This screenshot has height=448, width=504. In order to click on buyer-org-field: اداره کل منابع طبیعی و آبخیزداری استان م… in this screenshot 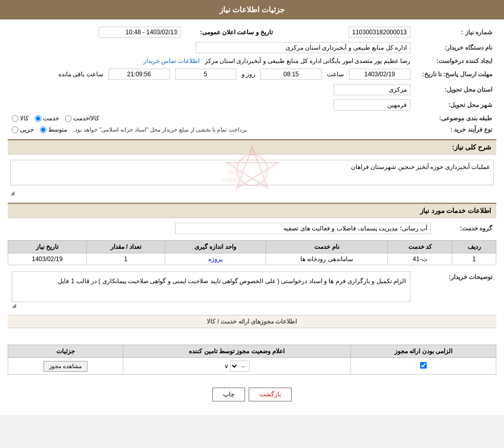, I will do `click(303, 48)`.